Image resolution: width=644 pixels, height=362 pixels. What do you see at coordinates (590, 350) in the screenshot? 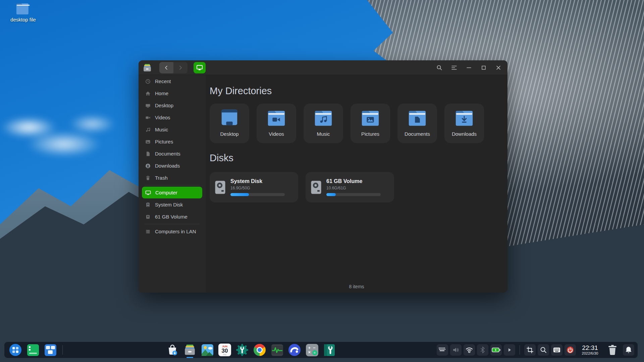
I see `clock-widget: 22:31 2022/6/30` at bounding box center [590, 350].